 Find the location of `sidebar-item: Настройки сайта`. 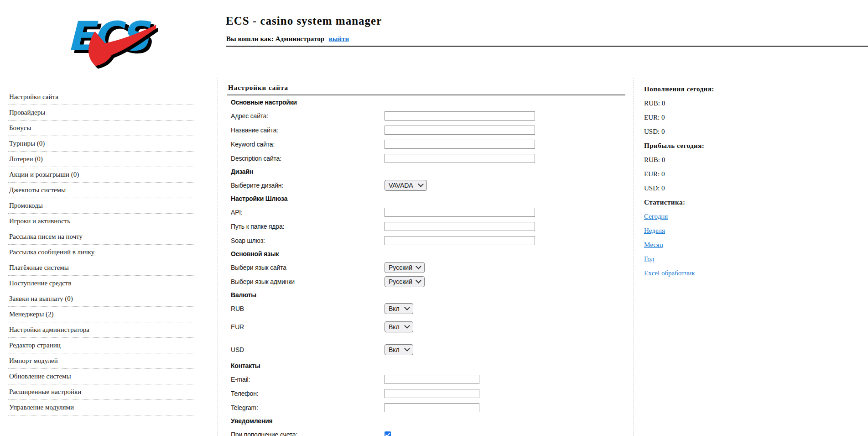

sidebar-item: Настройки сайта is located at coordinates (102, 97).